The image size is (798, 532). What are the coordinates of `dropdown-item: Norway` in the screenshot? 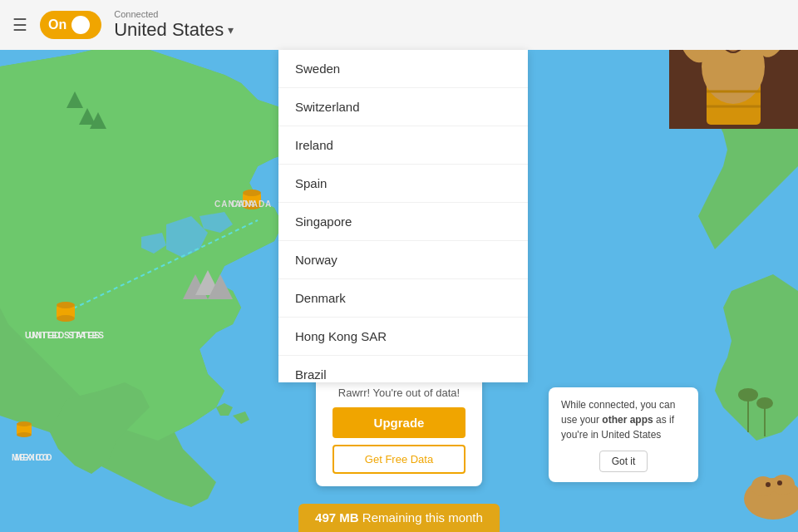 It's located at (403, 260).